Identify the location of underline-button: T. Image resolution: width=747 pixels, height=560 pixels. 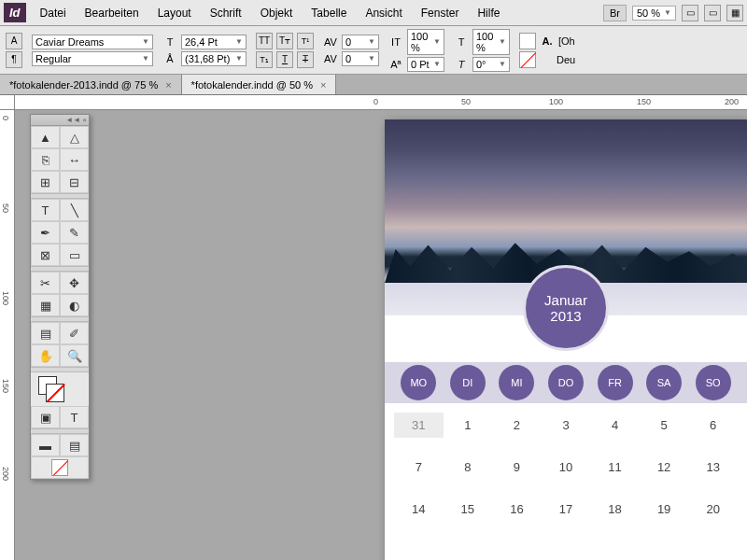
(285, 60).